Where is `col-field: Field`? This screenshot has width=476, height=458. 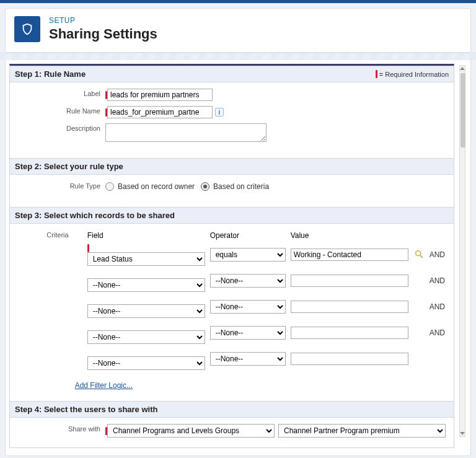 col-field: Field is located at coordinates (148, 236).